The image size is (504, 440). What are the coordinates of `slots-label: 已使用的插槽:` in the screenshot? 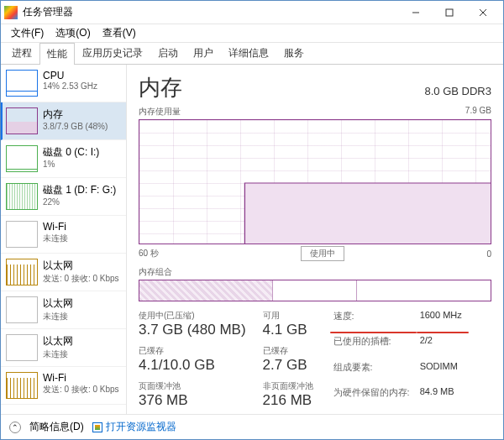 It's located at (371, 346).